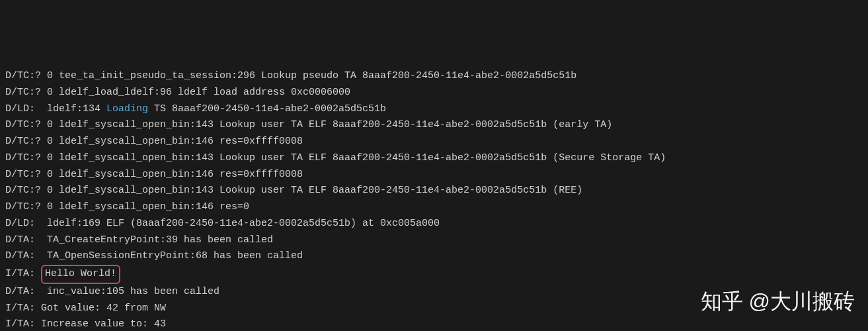 The height and width of the screenshot is (331, 868). I want to click on log-line: D/TC:? 0 ldelf_load_ldelf:96 ldelf load …, so click(434, 93).